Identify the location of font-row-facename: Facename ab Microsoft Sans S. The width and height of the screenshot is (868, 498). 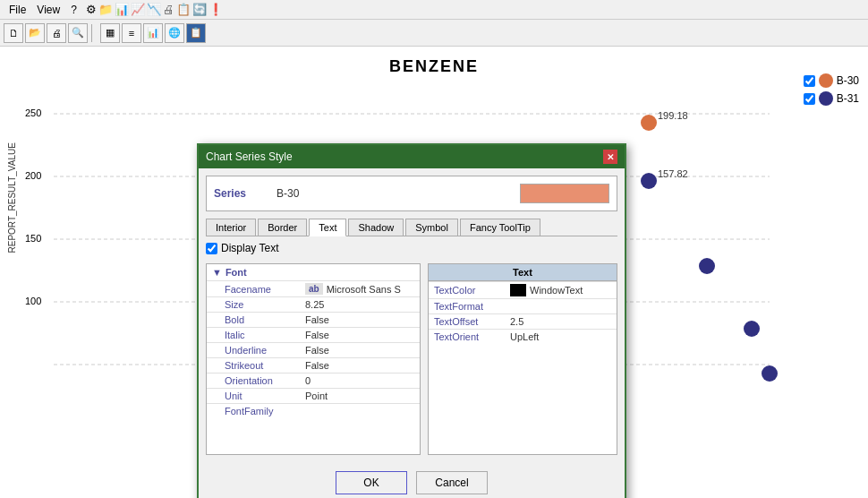
(313, 288).